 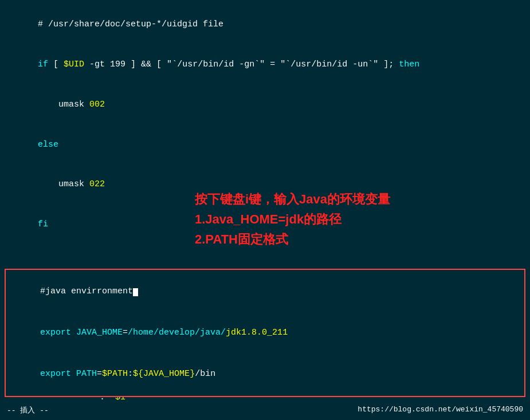 I want to click on code-text: ${JAVA_HOME}, so click(x=164, y=374).